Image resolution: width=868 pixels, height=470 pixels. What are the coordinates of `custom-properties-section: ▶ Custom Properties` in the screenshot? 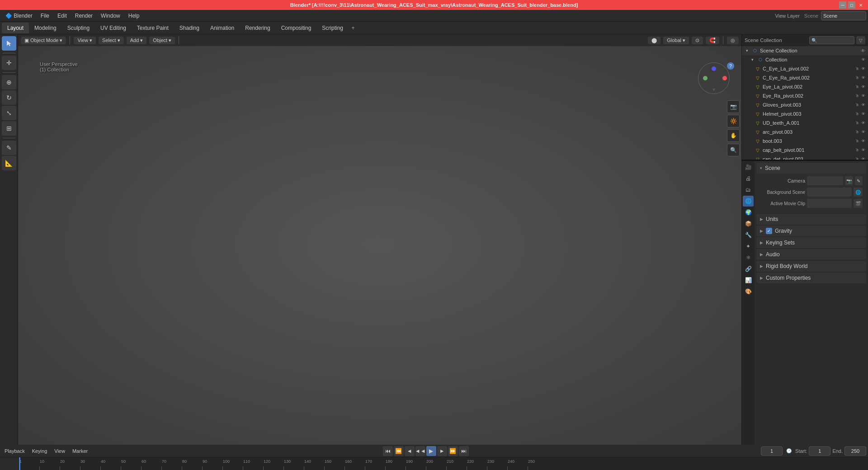 It's located at (811, 278).